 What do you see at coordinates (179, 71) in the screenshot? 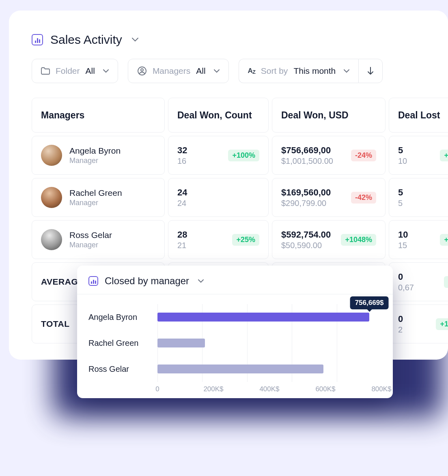
I see `managers-filter: Managers All` at bounding box center [179, 71].